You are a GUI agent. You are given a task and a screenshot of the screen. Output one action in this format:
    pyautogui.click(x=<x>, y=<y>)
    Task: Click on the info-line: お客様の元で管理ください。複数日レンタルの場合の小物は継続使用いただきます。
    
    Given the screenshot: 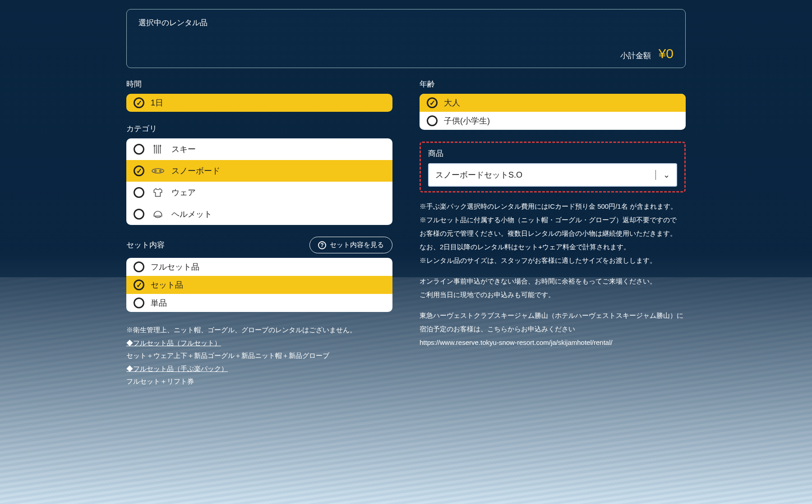 What is the action you would take?
    pyautogui.click(x=553, y=234)
    